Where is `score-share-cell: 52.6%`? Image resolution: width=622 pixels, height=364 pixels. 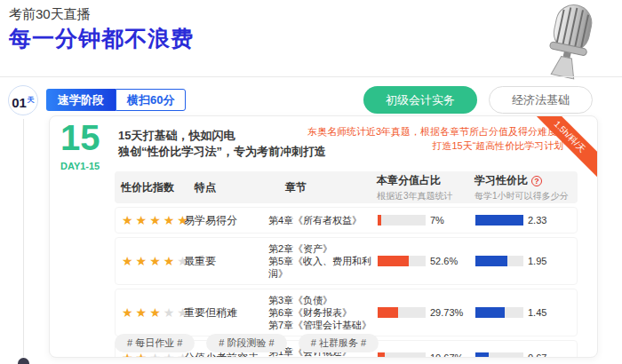 score-share-cell: 52.6% is located at coordinates (427, 261).